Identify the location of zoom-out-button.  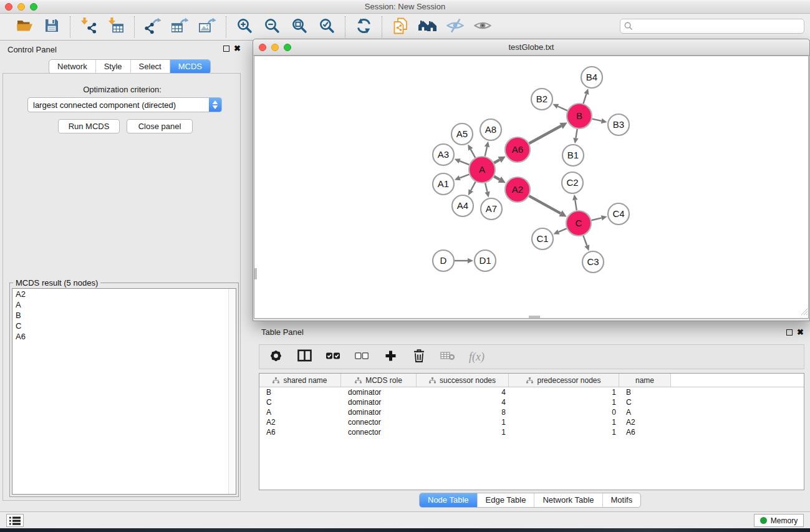
(272, 27).